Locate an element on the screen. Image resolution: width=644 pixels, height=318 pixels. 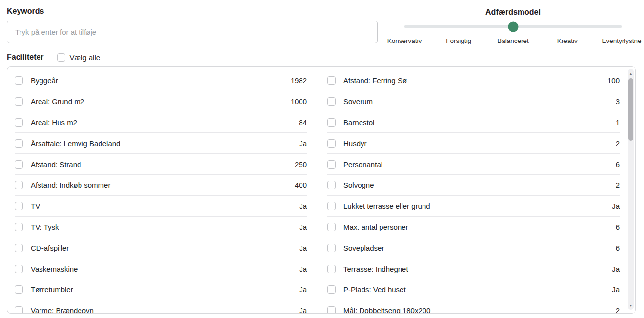
facility-label: Lukket terrasse eller grund is located at coordinates (387, 206).